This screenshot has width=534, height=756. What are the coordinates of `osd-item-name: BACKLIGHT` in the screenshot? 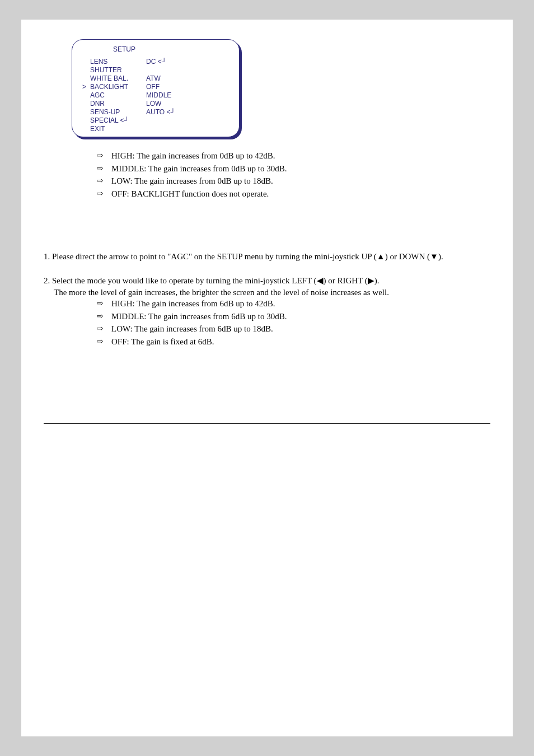 It's located at (118, 87).